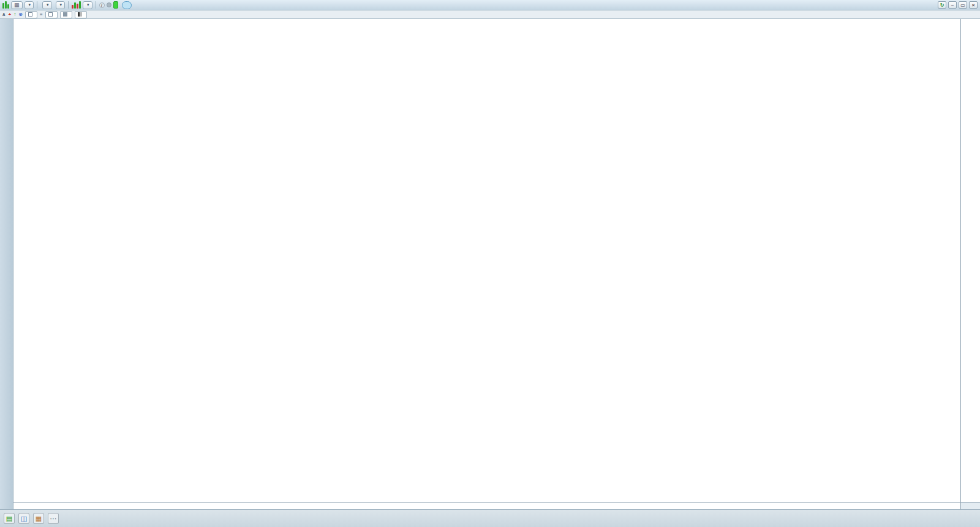  I want to click on remove-icon: ⊗, so click(21, 15).